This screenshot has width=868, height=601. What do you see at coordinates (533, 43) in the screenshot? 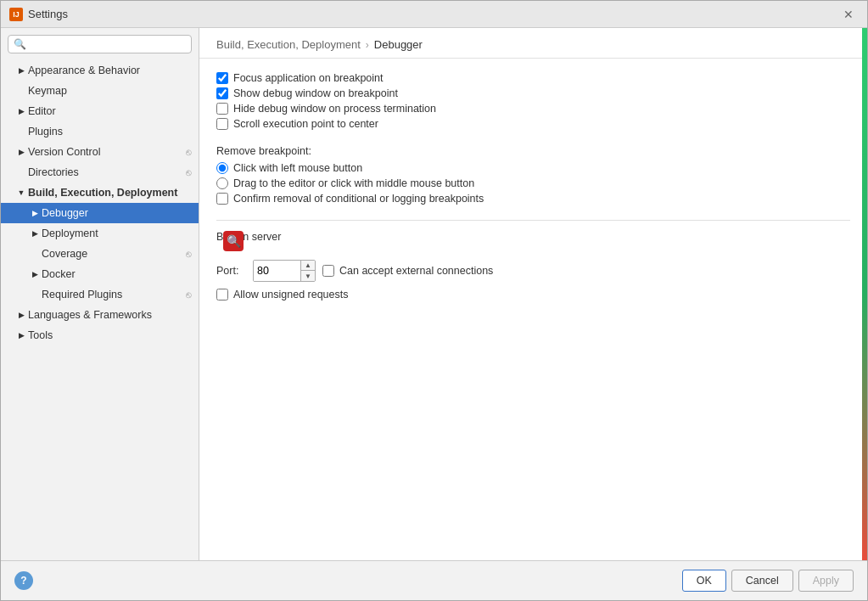
I see `content-header: Build, Execution, Deployment › Debugger` at bounding box center [533, 43].